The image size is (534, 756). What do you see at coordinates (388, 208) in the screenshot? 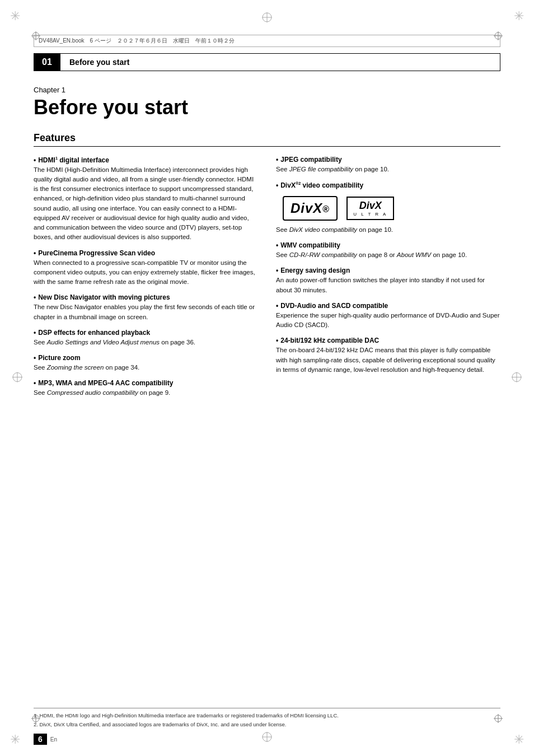
I see `feature-divx: •DivX®2 video compatibility DivX® DivX U…` at bounding box center [388, 208].